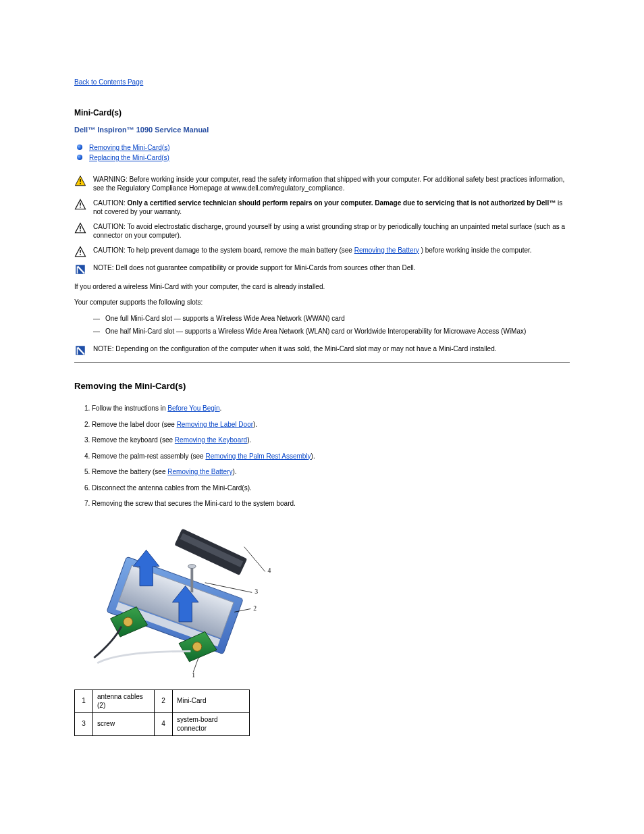  What do you see at coordinates (322, 231) in the screenshot?
I see `caution-block-2: CAUTION: To avoid electrostatic discharg…` at bounding box center [322, 231].